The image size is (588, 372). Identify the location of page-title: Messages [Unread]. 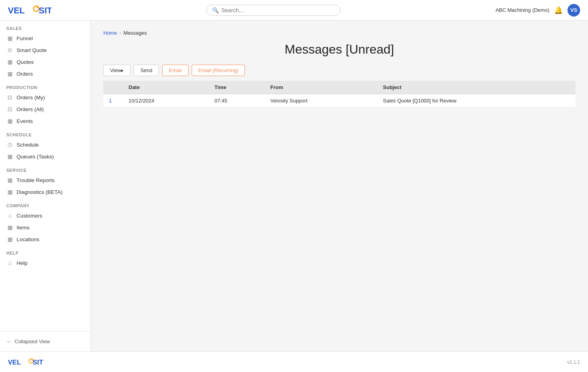
(339, 50).